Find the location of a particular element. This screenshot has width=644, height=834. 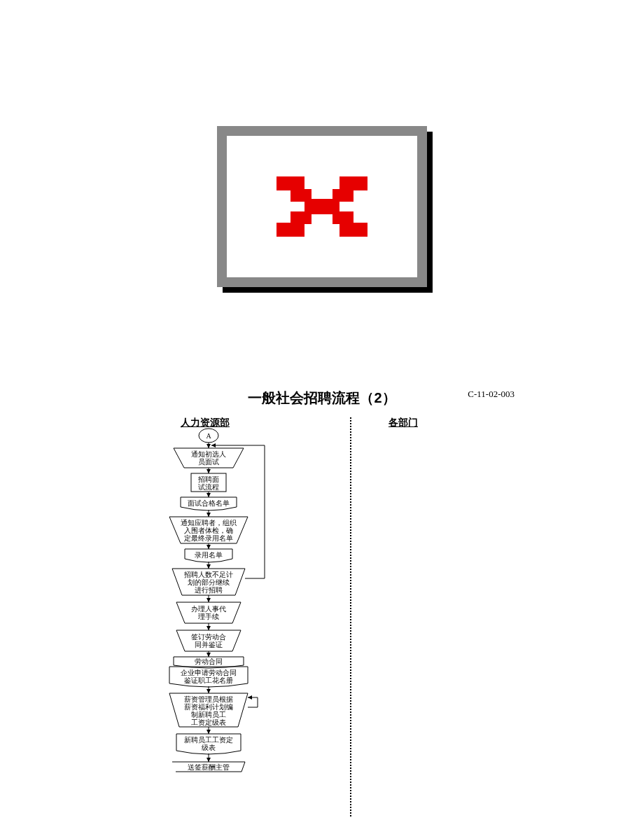

node-n11-l1: 新聘员工工资定 is located at coordinates (209, 739).